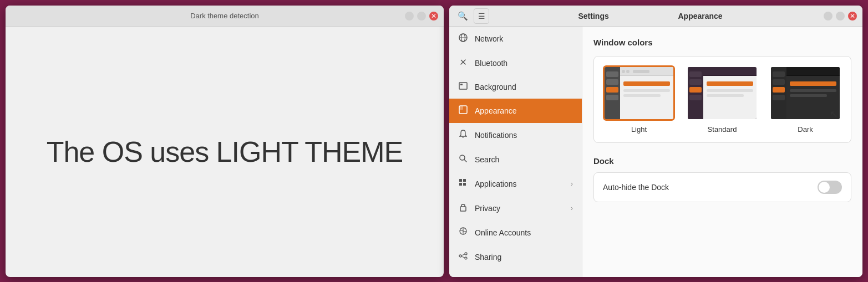 The height and width of the screenshot is (282, 868). What do you see at coordinates (840, 16) in the screenshot?
I see `settings-maximize-button: □` at bounding box center [840, 16].